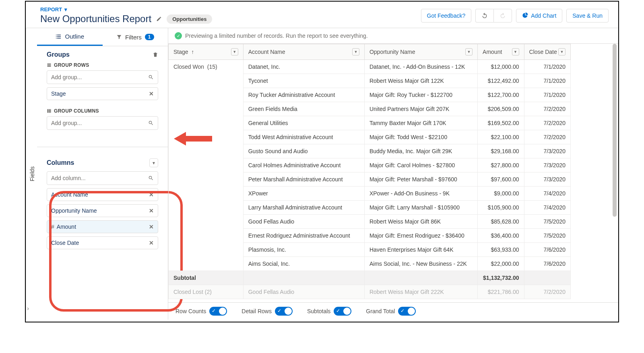 This screenshot has height=353, width=644. I want to click on cell-amount: $97,600.00, so click(501, 179).